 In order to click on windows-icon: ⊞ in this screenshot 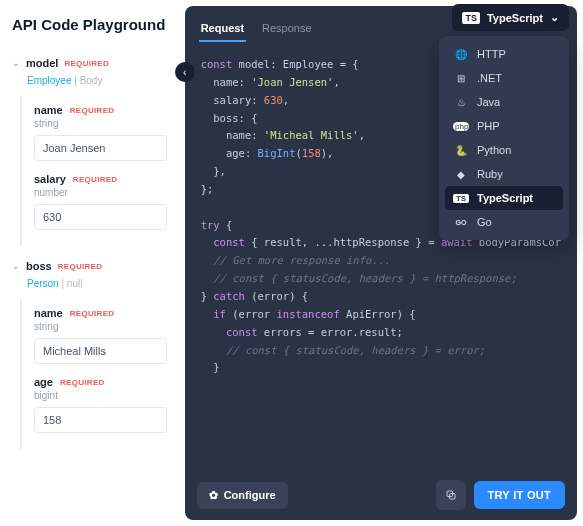, I will do `click(461, 78)`.